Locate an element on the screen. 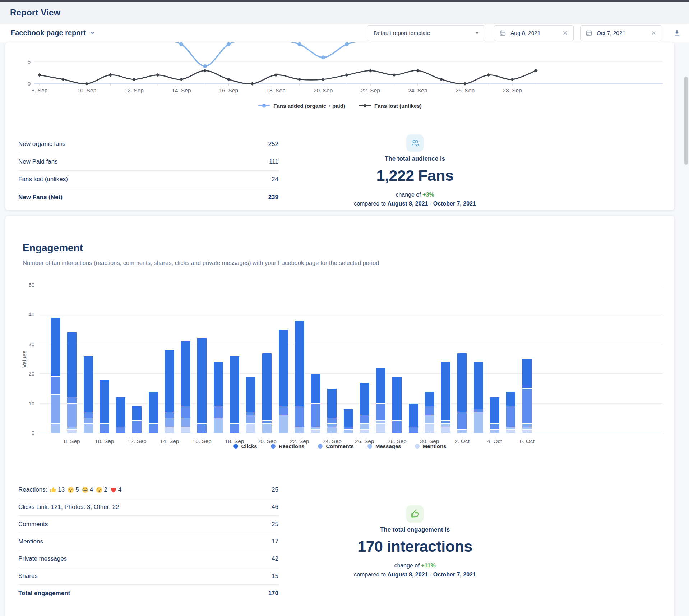 Image resolution: width=689 pixels, height=616 pixels. x-tick-label: 28. Sep is located at coordinates (397, 441).